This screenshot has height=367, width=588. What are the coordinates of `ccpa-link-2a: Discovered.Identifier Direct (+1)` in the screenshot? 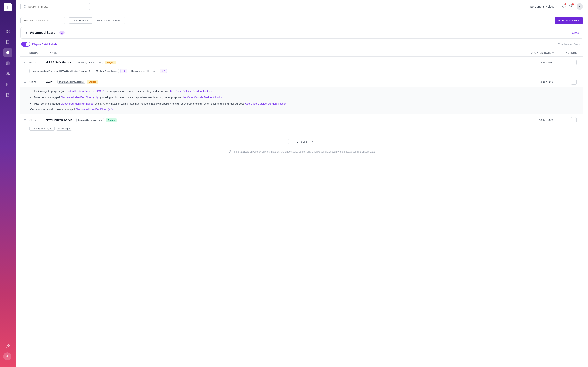 It's located at (79, 97).